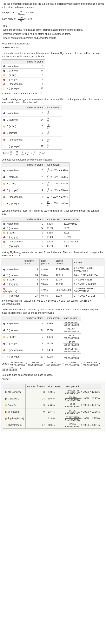 Image resolution: width=106 pixels, height=644 pixels. What do you see at coordinates (32, 140) in the screenshot?
I see `table-row: P (phosphorus)1167` at bounding box center [32, 140].